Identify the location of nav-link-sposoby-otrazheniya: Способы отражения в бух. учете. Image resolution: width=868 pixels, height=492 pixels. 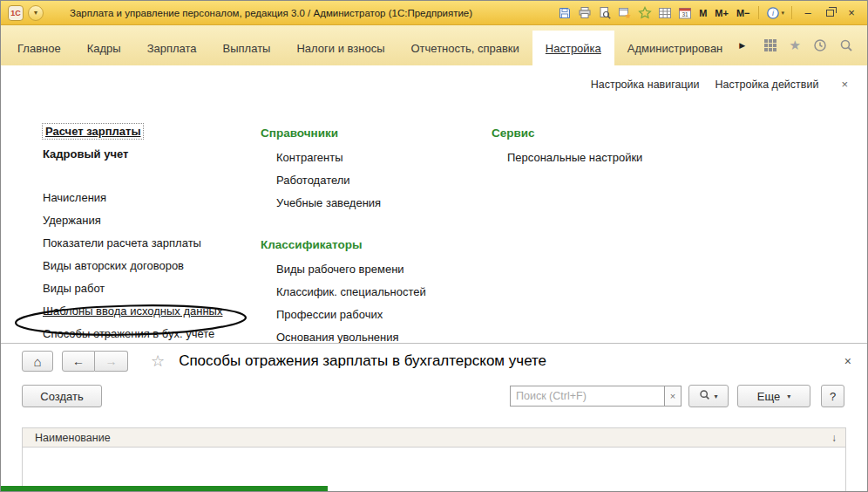
(129, 333).